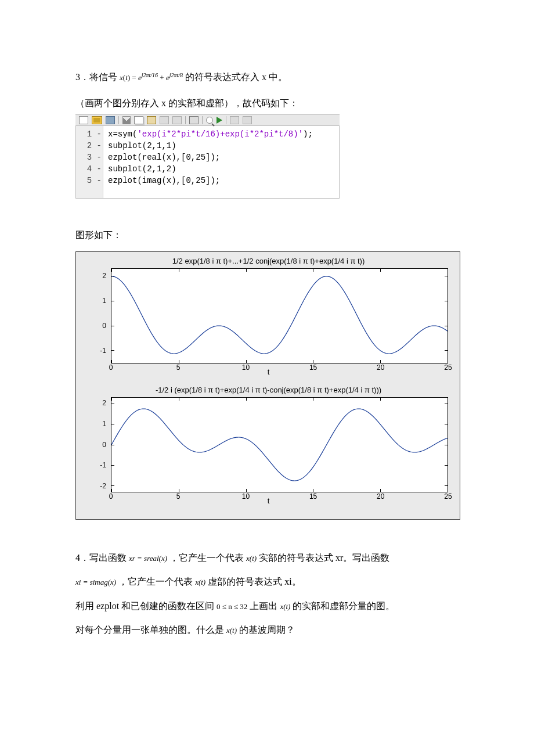  Describe the element at coordinates (266, 629) in the screenshot. I see `text: 的基波周期？` at that location.